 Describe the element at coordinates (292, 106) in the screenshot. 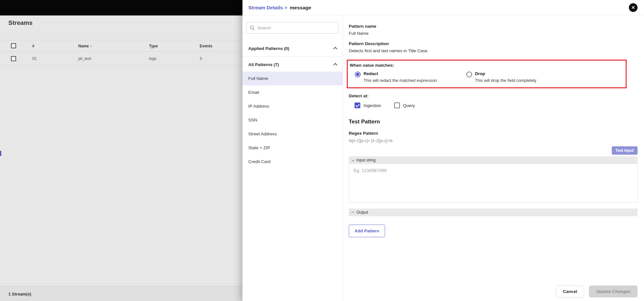

I see `pattern-item-ip-address: IP Address` at that location.